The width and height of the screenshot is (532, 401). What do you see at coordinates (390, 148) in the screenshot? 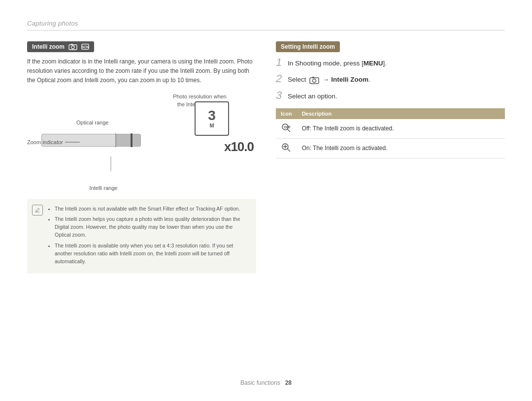
I see `table-row: On: The Intelli zoom is activated.` at bounding box center [390, 148].